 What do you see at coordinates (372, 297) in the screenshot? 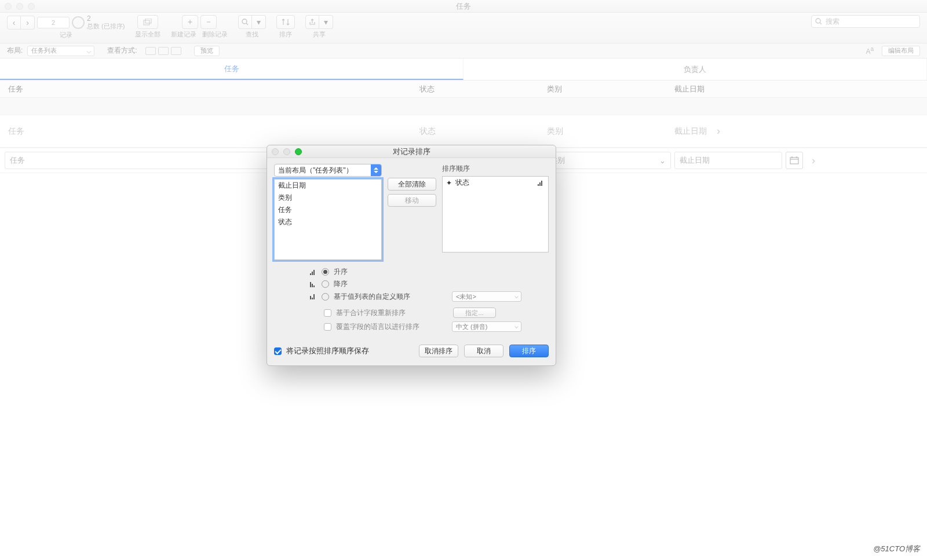
I see `custom-label: 基于值列表的自定义顺序` at bounding box center [372, 297].